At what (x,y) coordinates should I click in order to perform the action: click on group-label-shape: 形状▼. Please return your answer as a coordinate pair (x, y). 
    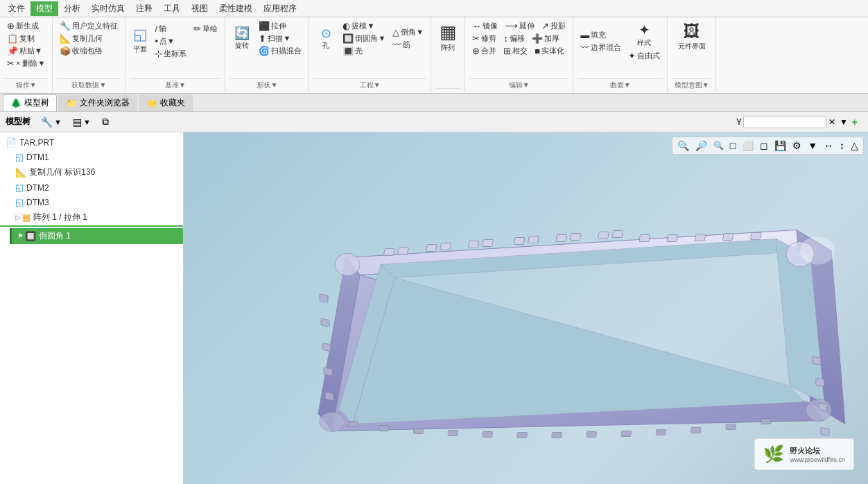
    Looking at the image, I should click on (267, 85).